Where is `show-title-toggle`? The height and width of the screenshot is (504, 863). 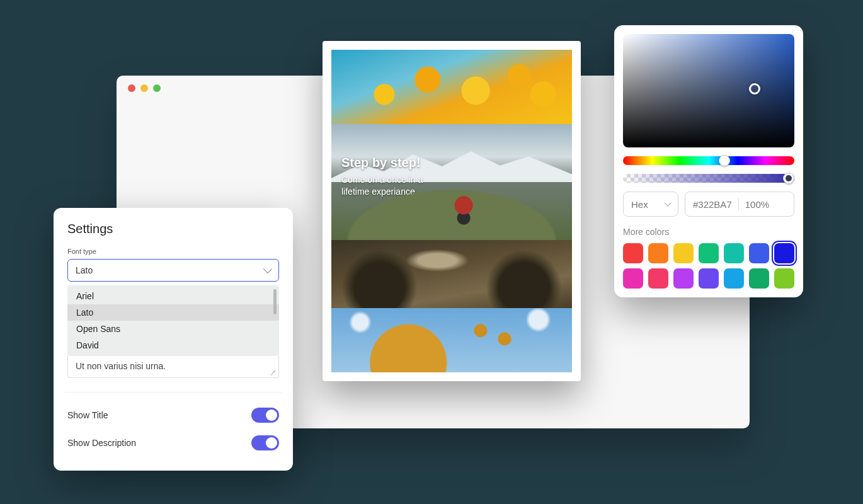
show-title-toggle is located at coordinates (265, 415).